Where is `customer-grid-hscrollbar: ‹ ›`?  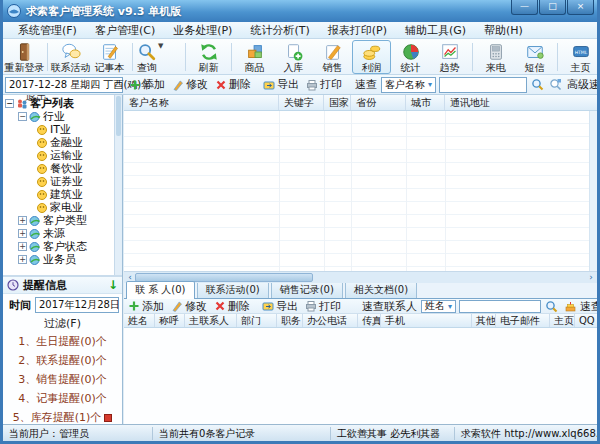
customer-grid-hscrollbar: ‹ › is located at coordinates (360, 277).